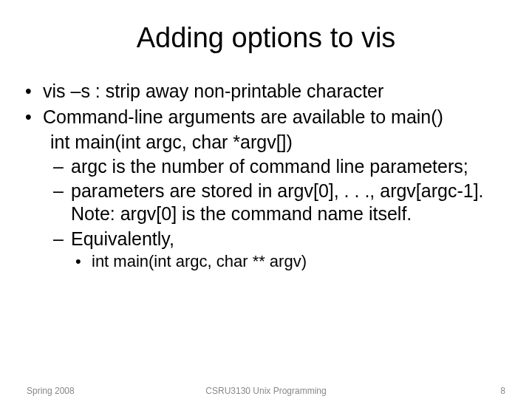 Image resolution: width=532 pixels, height=399 pixels. Describe the element at coordinates (301, 262) in the screenshot. I see `sub-sub-bullet-alt-signature: int main(int argc, char ** argv)` at that location.